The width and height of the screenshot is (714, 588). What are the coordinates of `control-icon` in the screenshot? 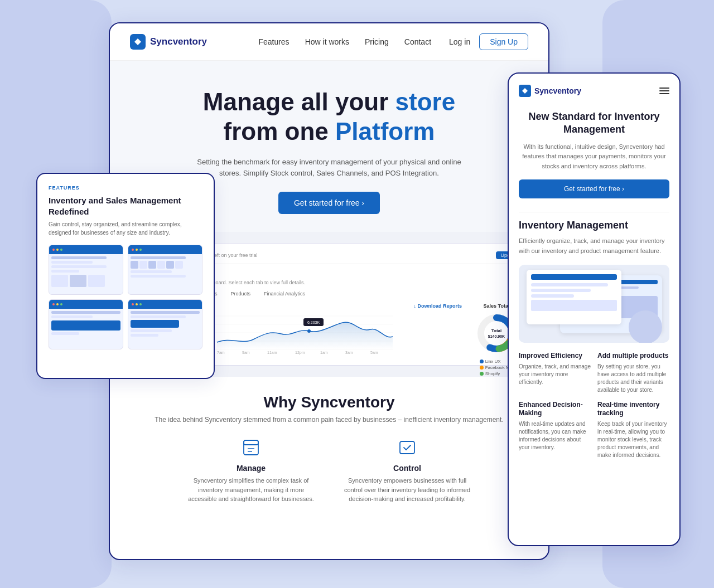 It's located at (407, 448).